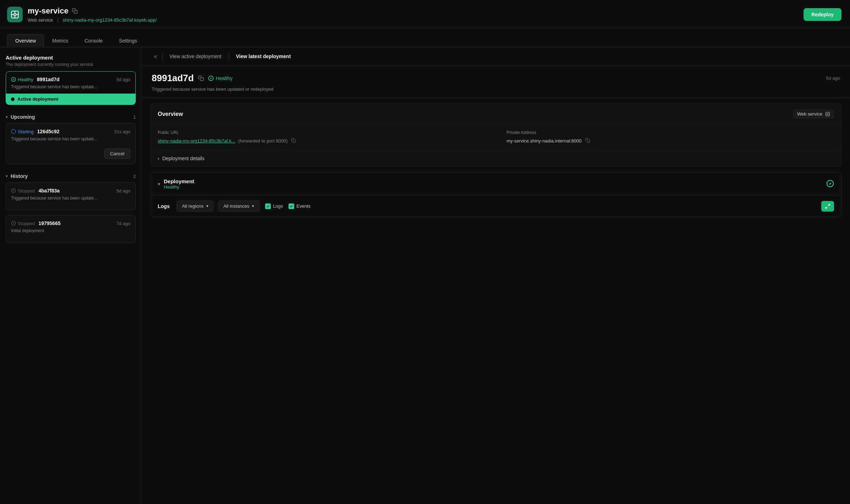 The height and width of the screenshot is (504, 850). What do you see at coordinates (117, 154) in the screenshot?
I see `cancel-button: Cancel` at bounding box center [117, 154].